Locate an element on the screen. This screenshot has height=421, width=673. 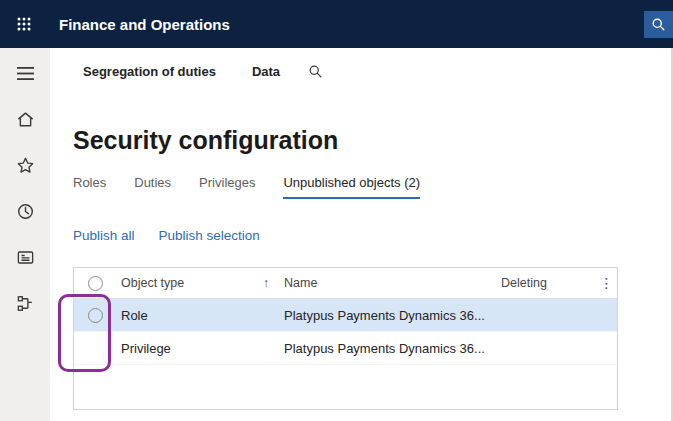
tab-bar: Roles Duties Privileges Unpublished obje… is located at coordinates (372, 187).